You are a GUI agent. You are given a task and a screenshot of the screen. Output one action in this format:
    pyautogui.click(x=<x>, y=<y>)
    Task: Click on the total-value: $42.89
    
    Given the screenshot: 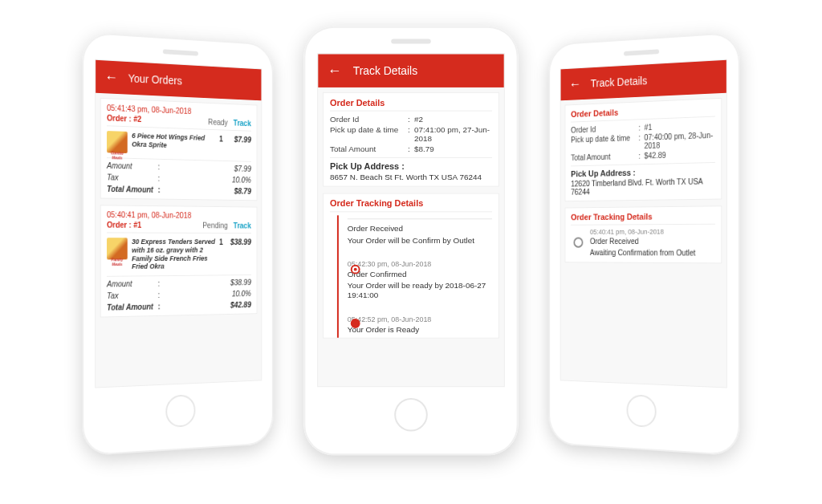 What is the action you would take?
    pyautogui.click(x=209, y=306)
    